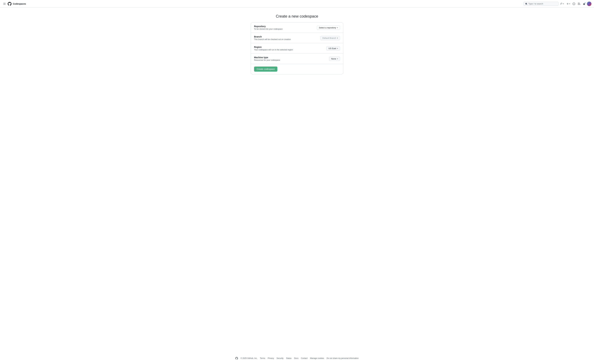 Image resolution: width=594 pixels, height=364 pixels. Describe the element at coordinates (297, 48) in the screenshot. I see `form-card: Repository To be cloned into your codesp…` at that location.